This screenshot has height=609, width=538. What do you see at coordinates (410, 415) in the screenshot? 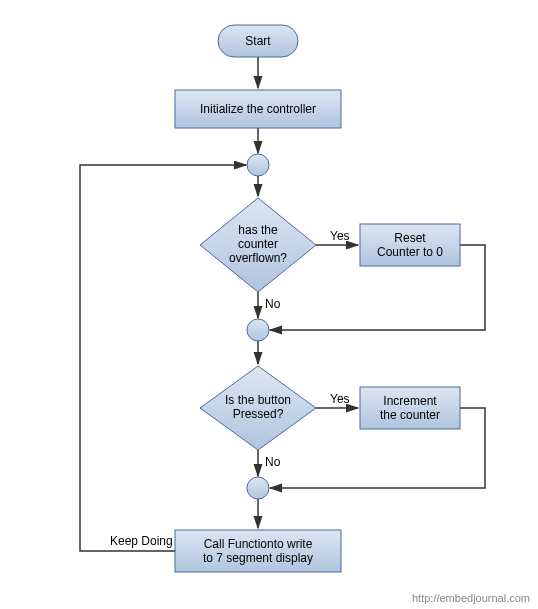
I see `inc-label-2: the counter` at bounding box center [410, 415].